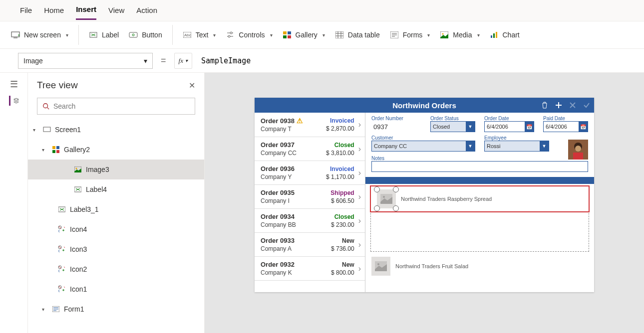 The image size is (644, 333). Describe the element at coordinates (147, 13) in the screenshot. I see `tab-action: Action` at that location.